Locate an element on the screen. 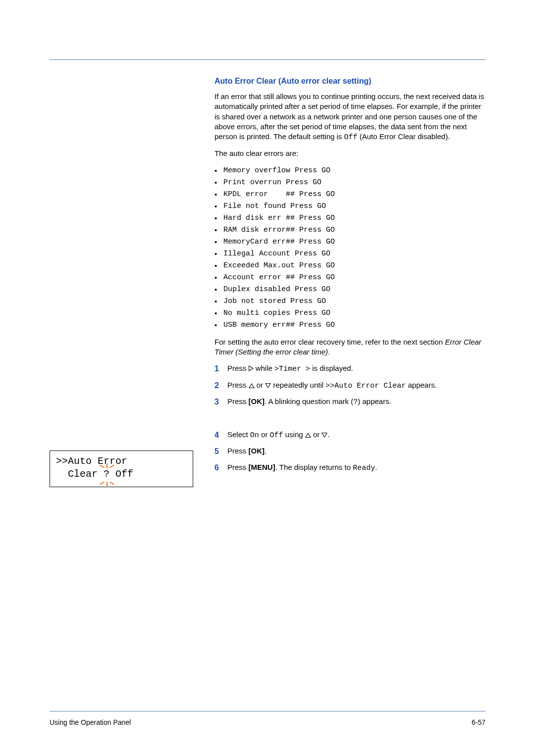 The height and width of the screenshot is (756, 535). top-divider is located at coordinates (268, 59).